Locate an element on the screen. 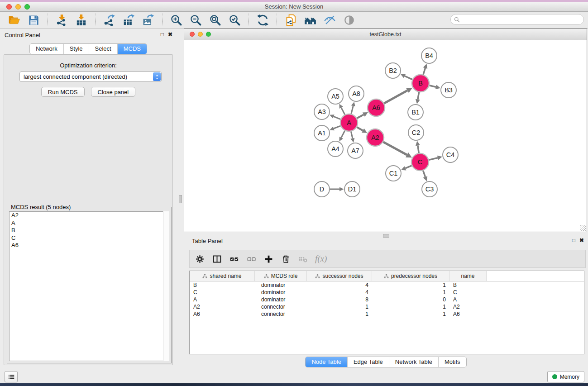 The width and height of the screenshot is (588, 386). column-header-predecessor-nodes: predecessor nodes is located at coordinates (411, 276).